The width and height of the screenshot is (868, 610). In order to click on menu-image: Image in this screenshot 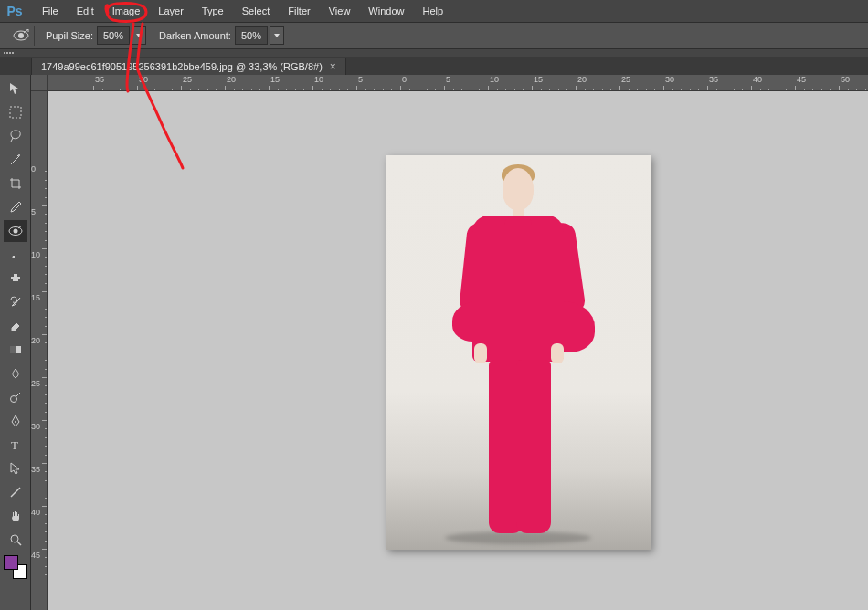, I will do `click(126, 11)`.